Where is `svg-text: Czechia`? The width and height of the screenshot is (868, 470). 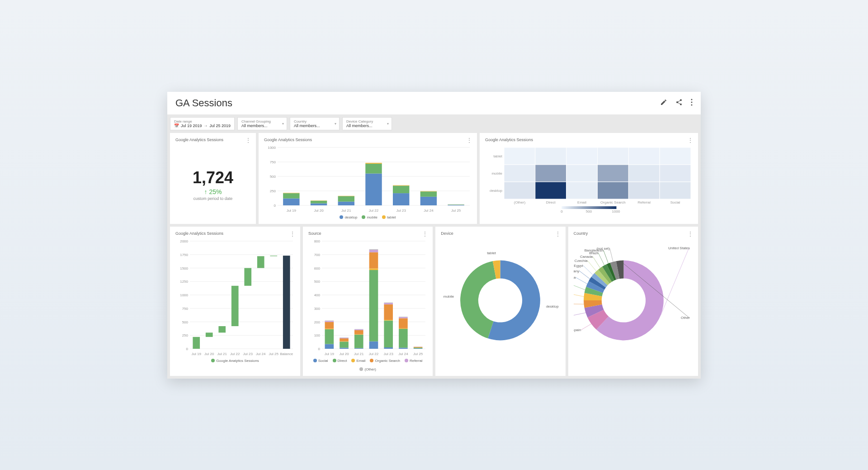
svg-text: Czechia is located at coordinates (581, 261).